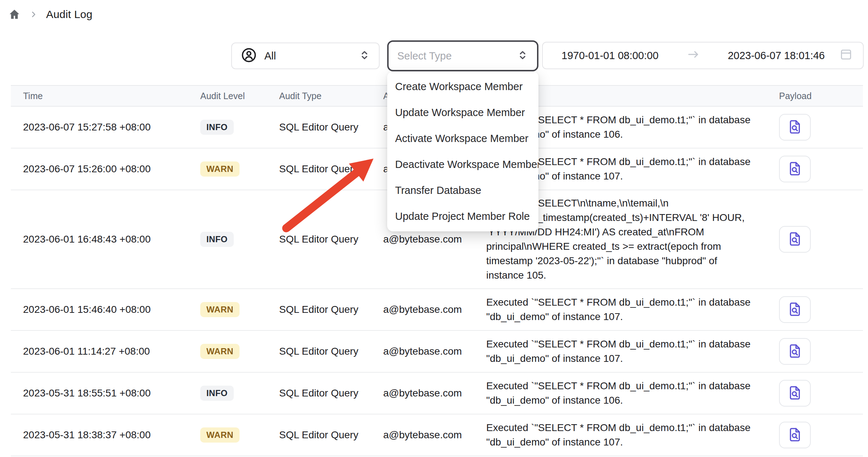 This screenshot has height=457, width=868. I want to click on dropdown-item-label: Create Workspace Member, so click(459, 86).